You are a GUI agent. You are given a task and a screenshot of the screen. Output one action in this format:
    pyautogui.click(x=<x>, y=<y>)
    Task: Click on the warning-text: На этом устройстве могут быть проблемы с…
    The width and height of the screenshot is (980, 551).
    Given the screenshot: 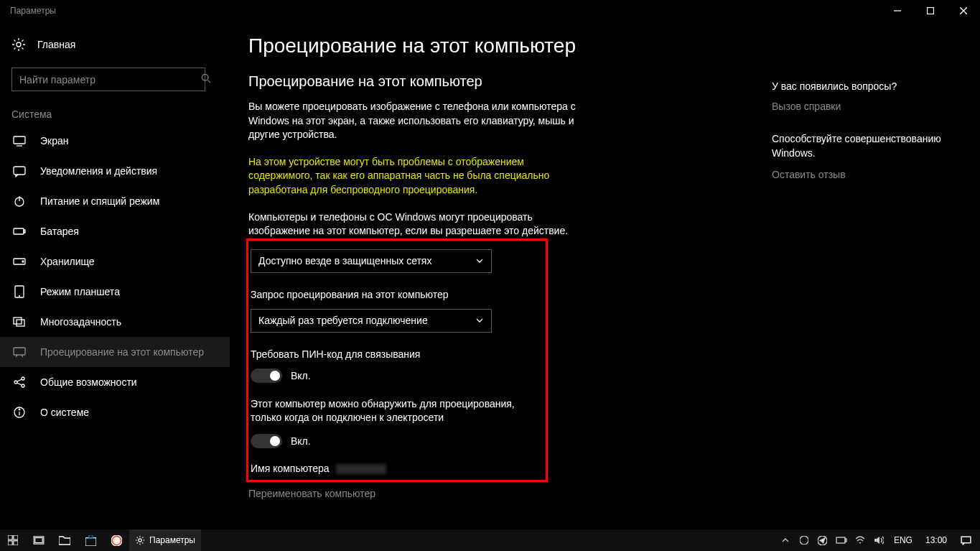 What is the action you would take?
    pyautogui.click(x=414, y=177)
    